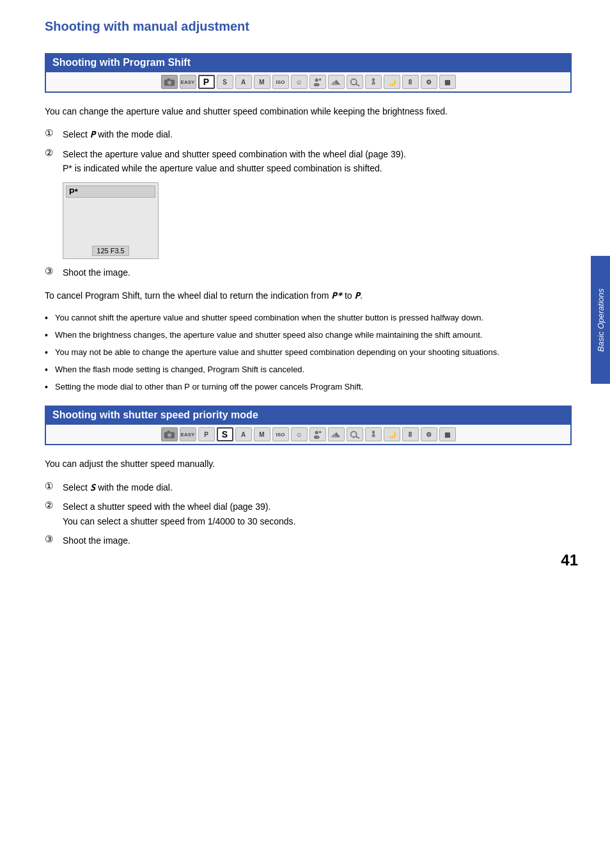 The image size is (610, 868). I want to click on step-num-2-3: ③, so click(54, 539).